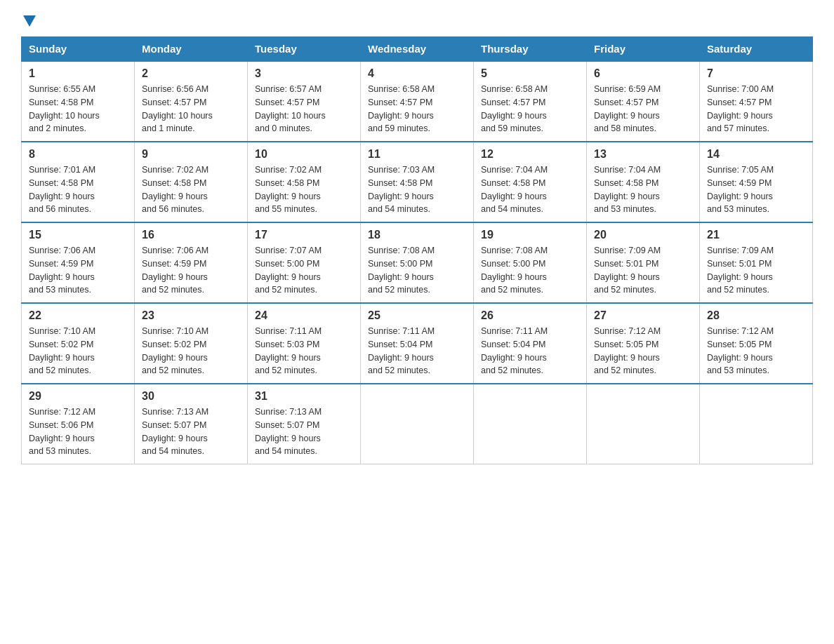  I want to click on sunset-value: Sunset: 5:03 PM, so click(287, 344).